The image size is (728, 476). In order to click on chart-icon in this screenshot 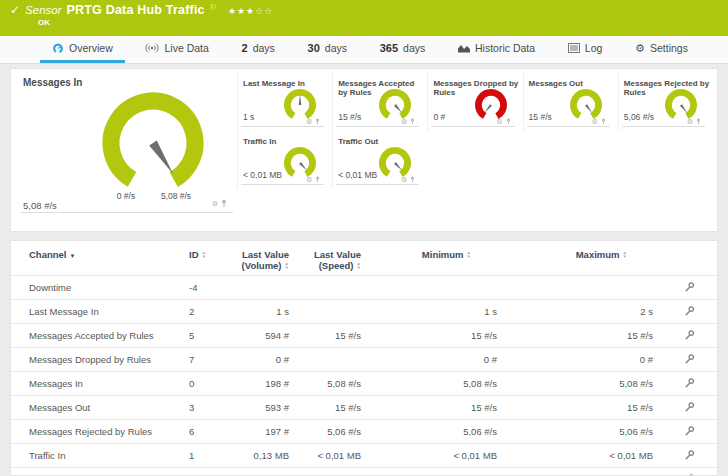, I will do `click(464, 48)`.